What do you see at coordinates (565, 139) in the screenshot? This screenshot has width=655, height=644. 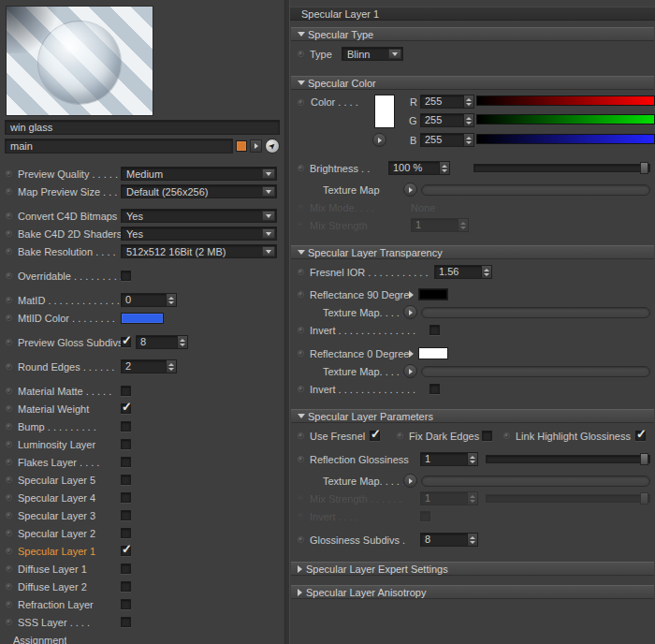 I see `blue-gradient-slider` at bounding box center [565, 139].